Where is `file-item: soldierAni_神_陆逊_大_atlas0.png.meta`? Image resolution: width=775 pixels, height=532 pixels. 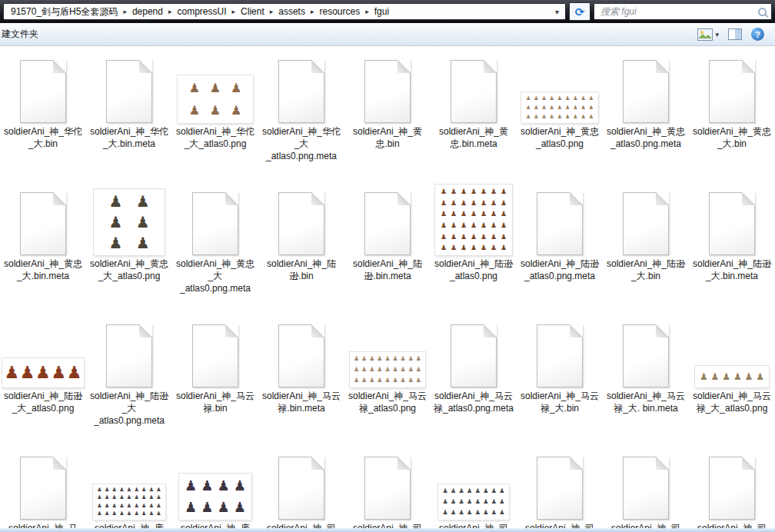 file-item: soldierAni_神_陆逊_大_atlas0.png.meta is located at coordinates (129, 383).